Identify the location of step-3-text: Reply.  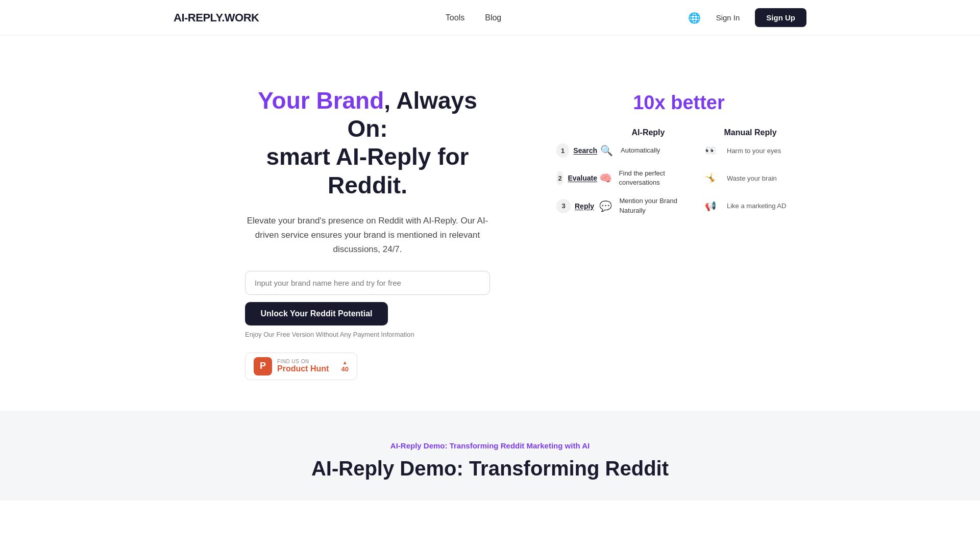
(584, 206).